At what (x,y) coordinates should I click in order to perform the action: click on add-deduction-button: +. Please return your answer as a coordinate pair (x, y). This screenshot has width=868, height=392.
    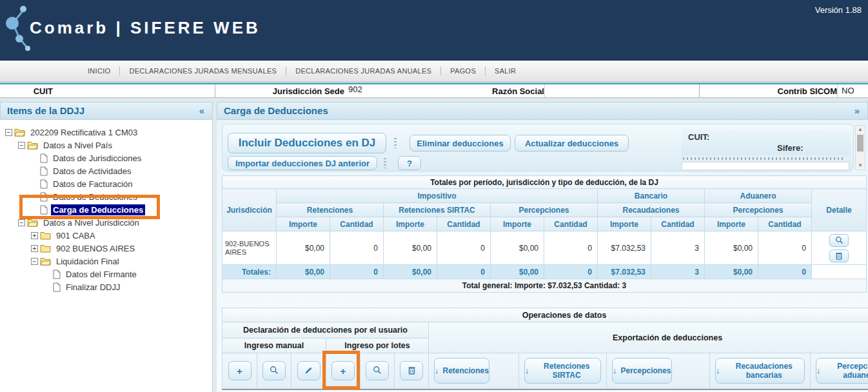
    Looking at the image, I should click on (240, 371).